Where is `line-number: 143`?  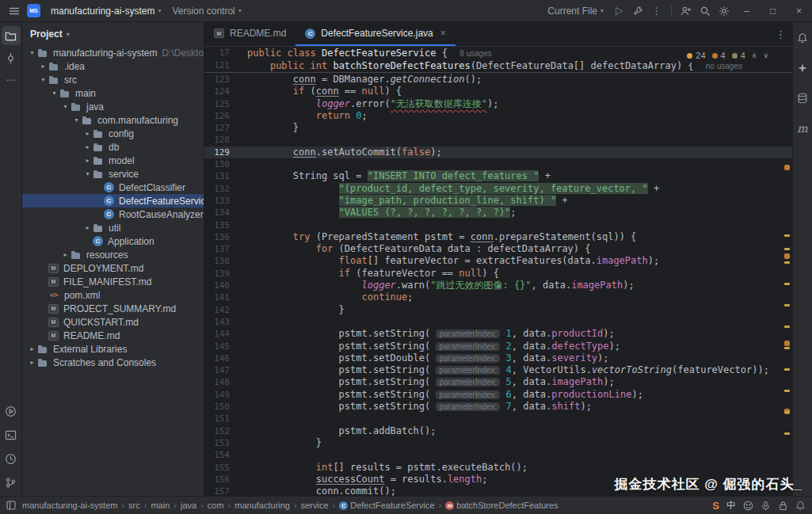
line-number: 143 is located at coordinates (222, 322).